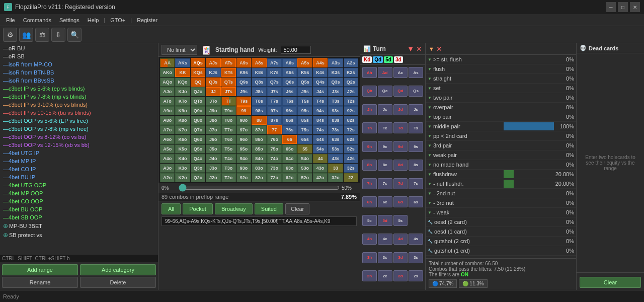 Image resolution: width=644 pixels, height=302 pixels. I want to click on grid-cell-Q6s: Q6s, so click(290, 82).